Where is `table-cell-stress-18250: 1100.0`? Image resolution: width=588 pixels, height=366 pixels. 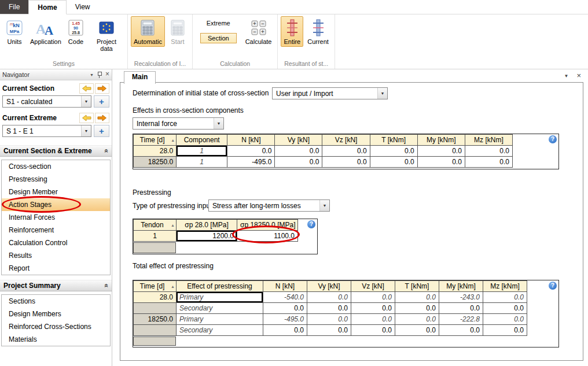 table-cell-stress-18250: 1100.0 is located at coordinates (267, 236).